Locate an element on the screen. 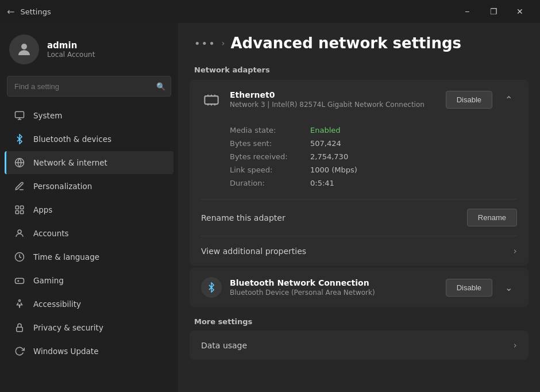 This screenshot has height=392, width=540. sidebar-item-apps: Apps is located at coordinates (89, 210).